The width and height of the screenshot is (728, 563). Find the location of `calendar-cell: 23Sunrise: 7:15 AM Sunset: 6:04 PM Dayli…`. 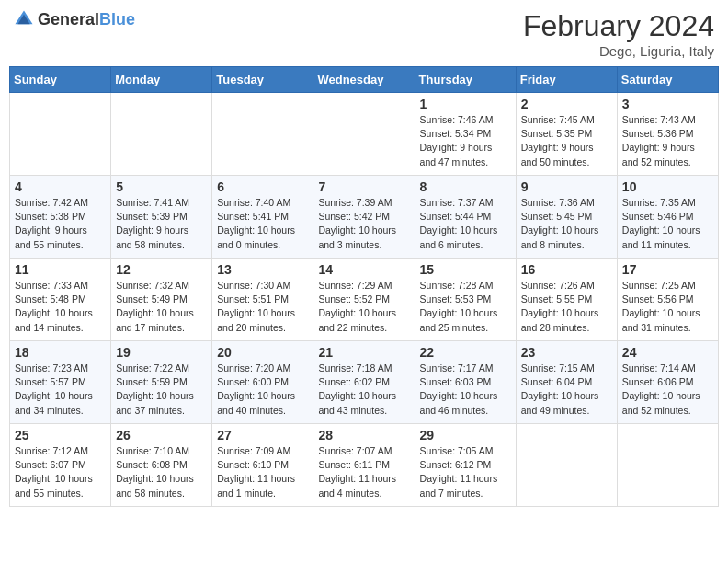

calendar-cell: 23Sunrise: 7:15 AM Sunset: 6:04 PM Dayli… is located at coordinates (566, 383).